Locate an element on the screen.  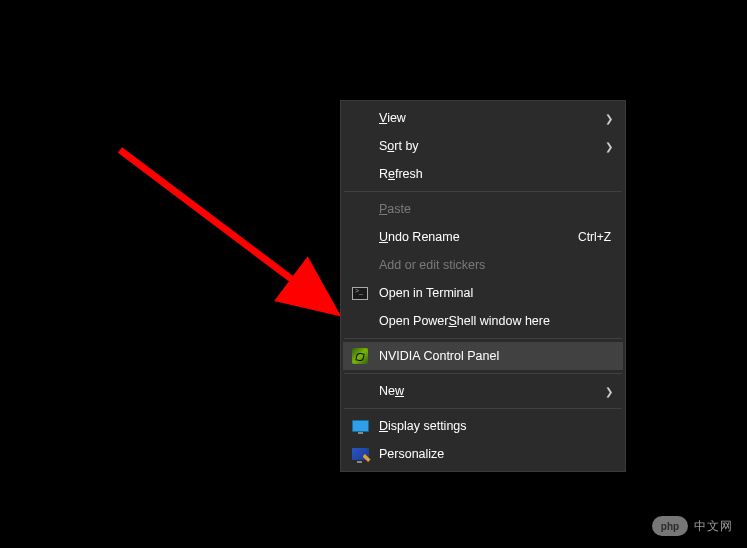
menu-label: Refresh is located at coordinates (497, 174).